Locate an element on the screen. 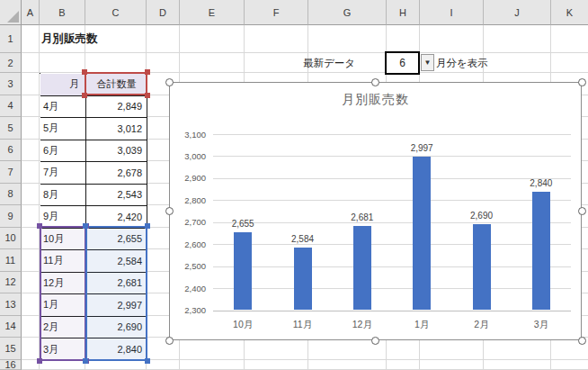 The image size is (588, 370). y-axis-tick-label: 2,500 is located at coordinates (188, 266).